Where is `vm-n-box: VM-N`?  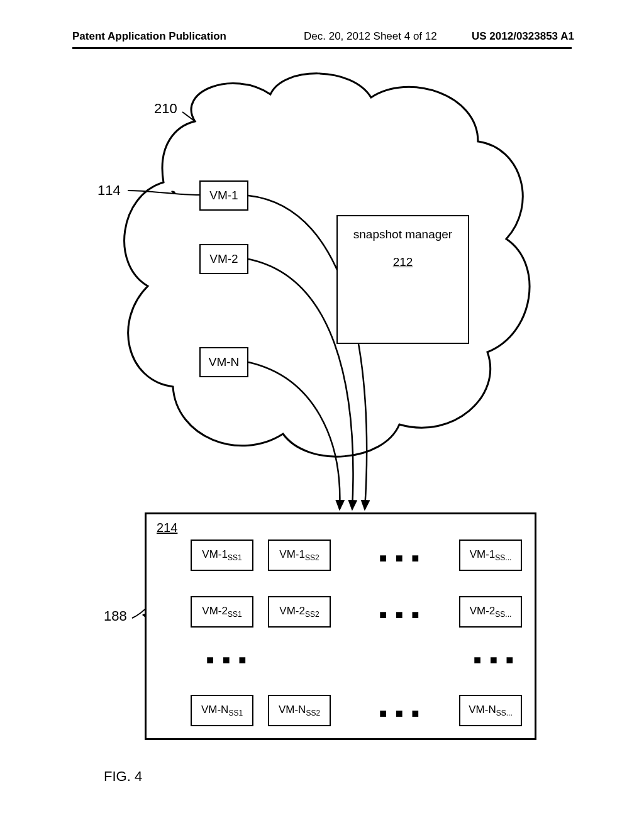
vm-n-box: VM-N is located at coordinates (224, 362).